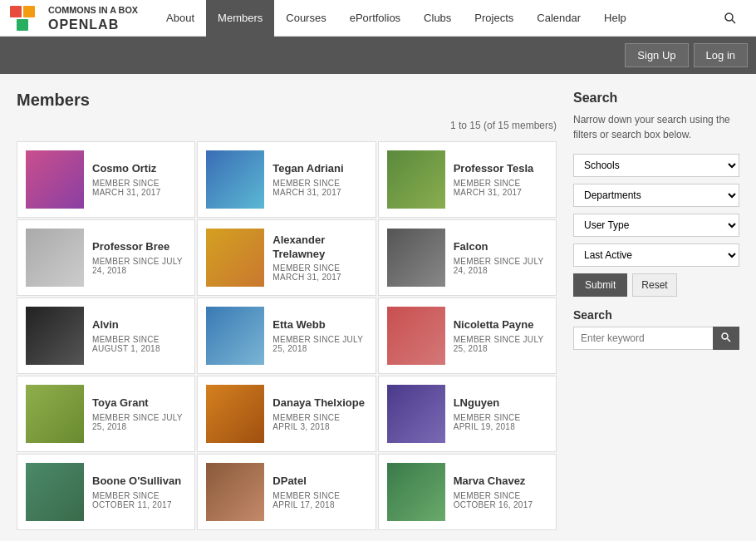 This screenshot has height=541, width=756. I want to click on member-card: LNguyenMEMBER SINCE APRIL 19, 2018, so click(467, 414).